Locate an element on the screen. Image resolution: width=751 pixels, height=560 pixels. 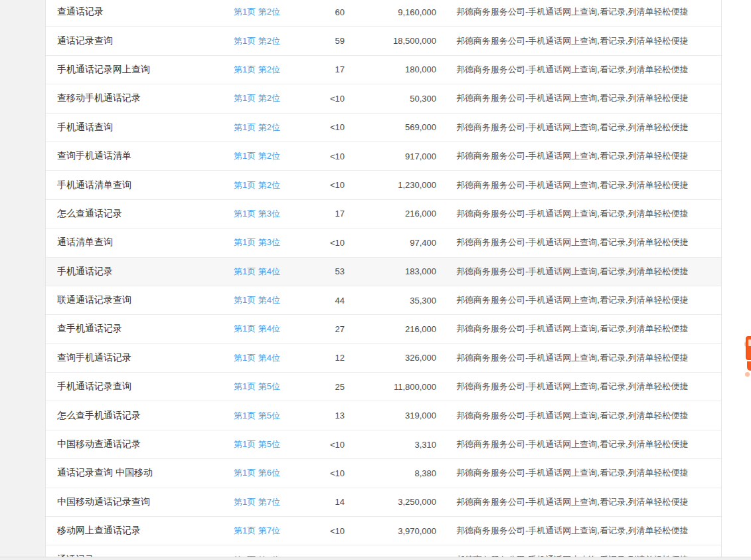
table-row: 移动网上查通话记录第1页 第7位<103,970,000邦德商务服务公司-手机通… is located at coordinates (384, 531).